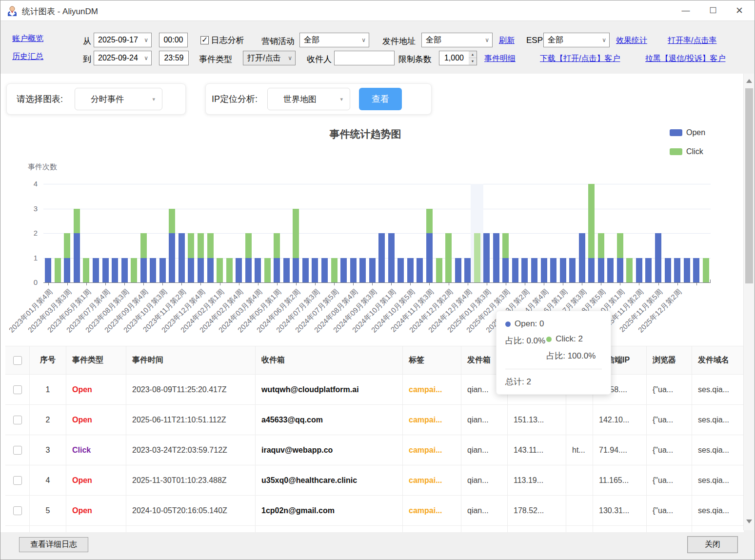 This screenshot has width=755, height=560. What do you see at coordinates (688, 133) in the screenshot?
I see `legend-item-open: Open` at bounding box center [688, 133].